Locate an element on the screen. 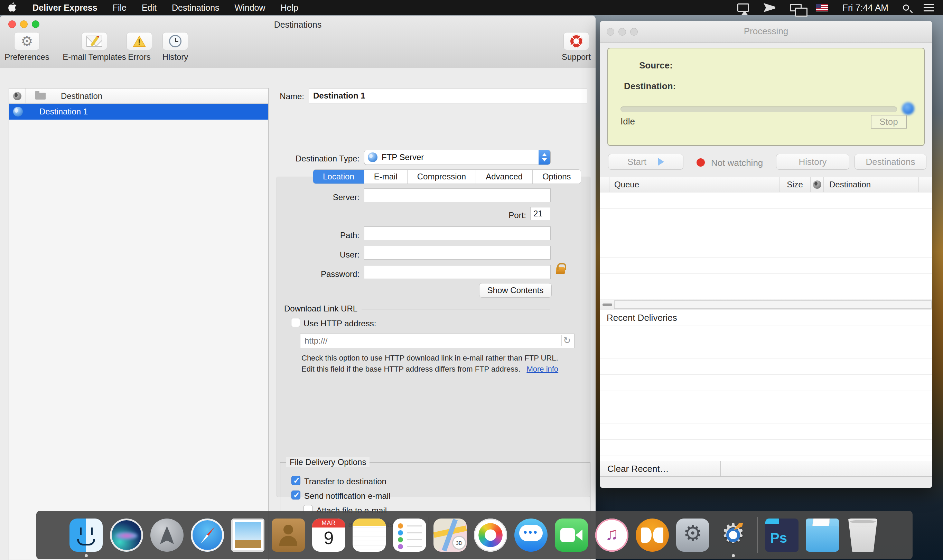  password-input is located at coordinates (457, 272).